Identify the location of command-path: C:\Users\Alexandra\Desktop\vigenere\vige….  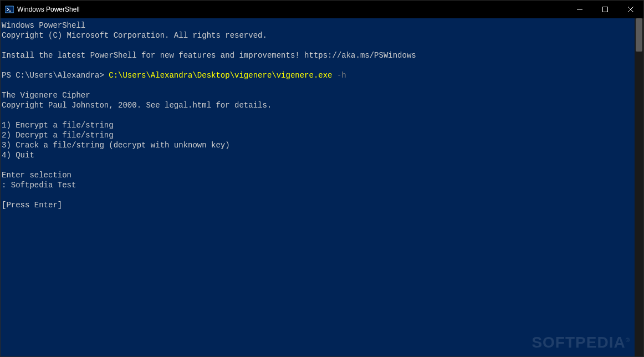
(221, 75).